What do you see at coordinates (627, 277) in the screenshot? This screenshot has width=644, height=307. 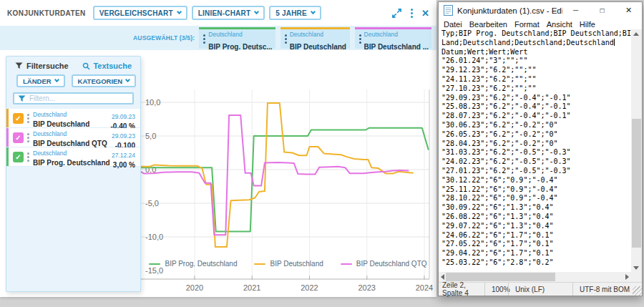 I see `scroll-right-icon` at bounding box center [627, 277].